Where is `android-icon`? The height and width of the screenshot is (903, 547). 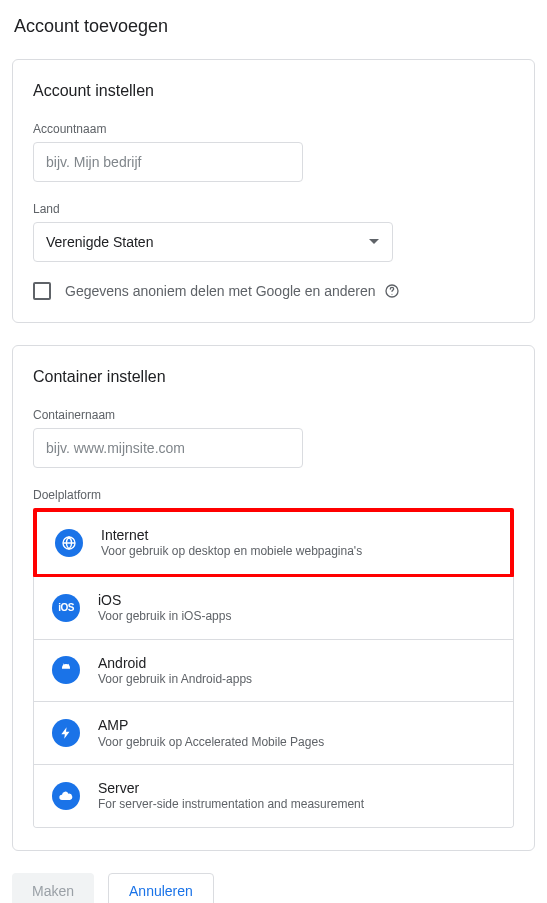
android-icon is located at coordinates (66, 670).